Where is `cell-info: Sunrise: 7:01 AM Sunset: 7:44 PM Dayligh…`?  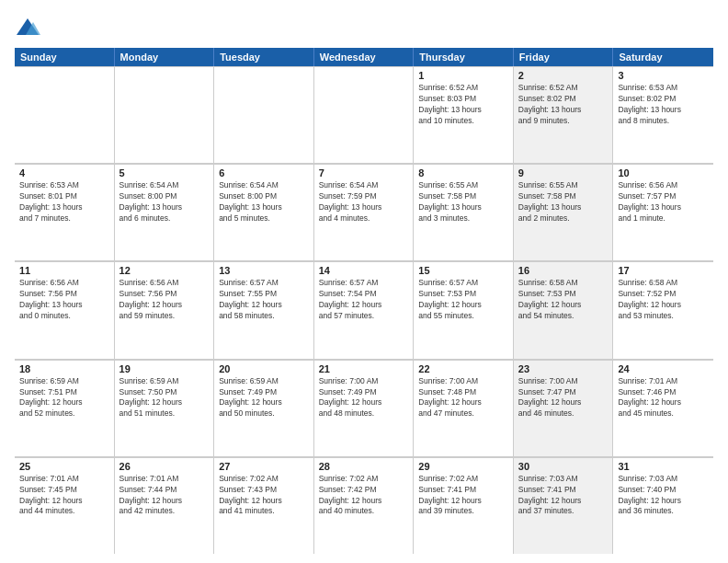
cell-info: Sunrise: 7:01 AM Sunset: 7:44 PM Dayligh… is located at coordinates (165, 496).